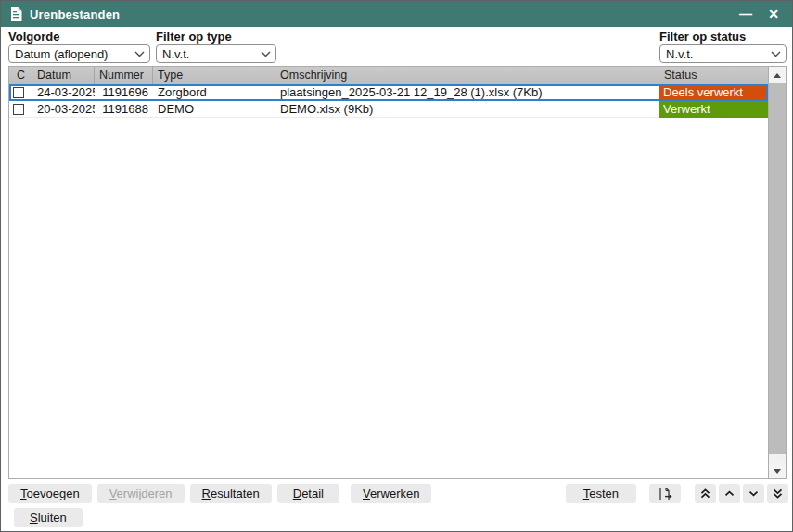 The height and width of the screenshot is (532, 793). I want to click on table-row: 20-03-2025 1191688 DEMO DEMO.xlsx (9Kb) …, so click(389, 109).